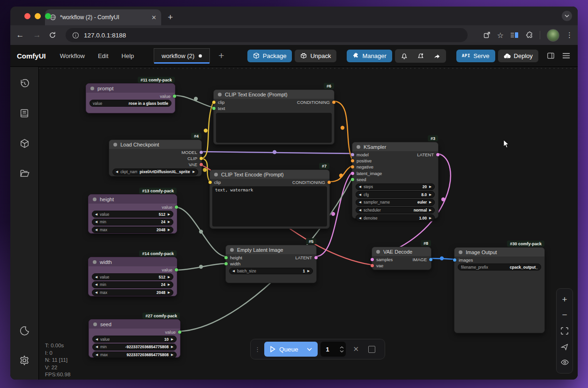 The image size is (588, 388). What do you see at coordinates (352, 154) in the screenshot?
I see `input-port-model` at bounding box center [352, 154].